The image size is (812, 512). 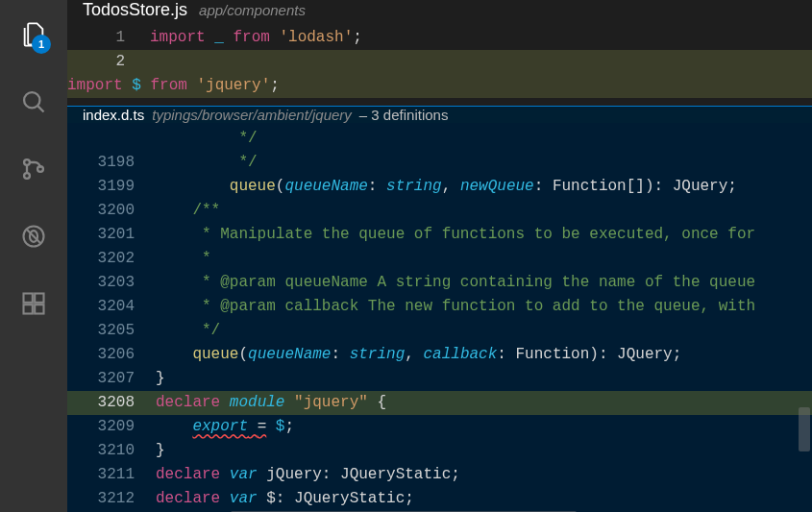 I want to click on debug-tab, so click(x=34, y=236).